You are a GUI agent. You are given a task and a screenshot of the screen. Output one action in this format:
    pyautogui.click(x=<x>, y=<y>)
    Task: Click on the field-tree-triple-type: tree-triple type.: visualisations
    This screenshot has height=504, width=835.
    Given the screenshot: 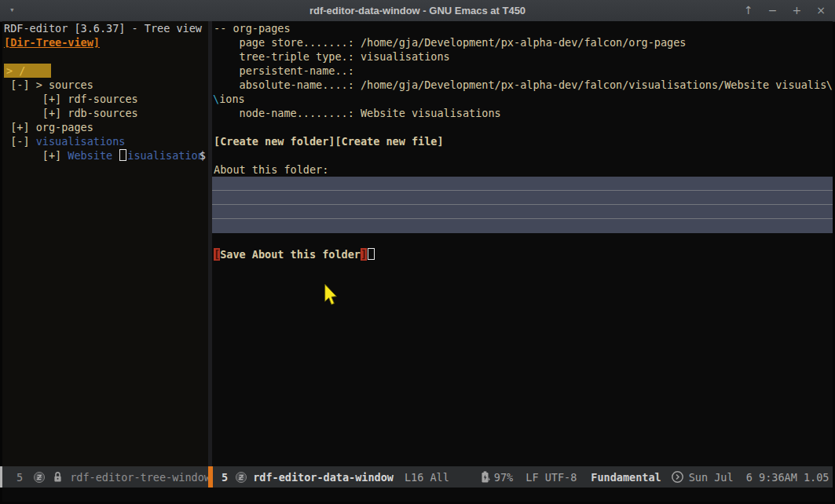 What is the action you would take?
    pyautogui.click(x=522, y=57)
    